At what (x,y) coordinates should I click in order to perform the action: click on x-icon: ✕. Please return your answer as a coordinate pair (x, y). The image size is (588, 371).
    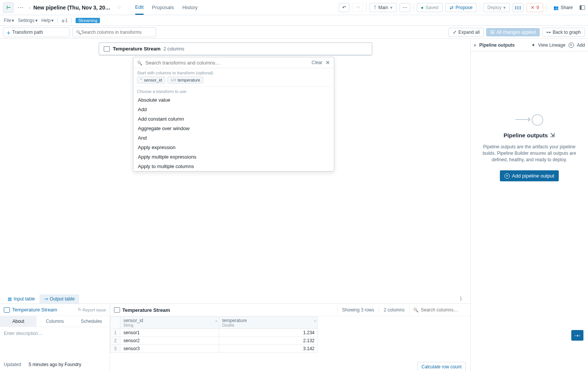
    Looking at the image, I should click on (533, 8).